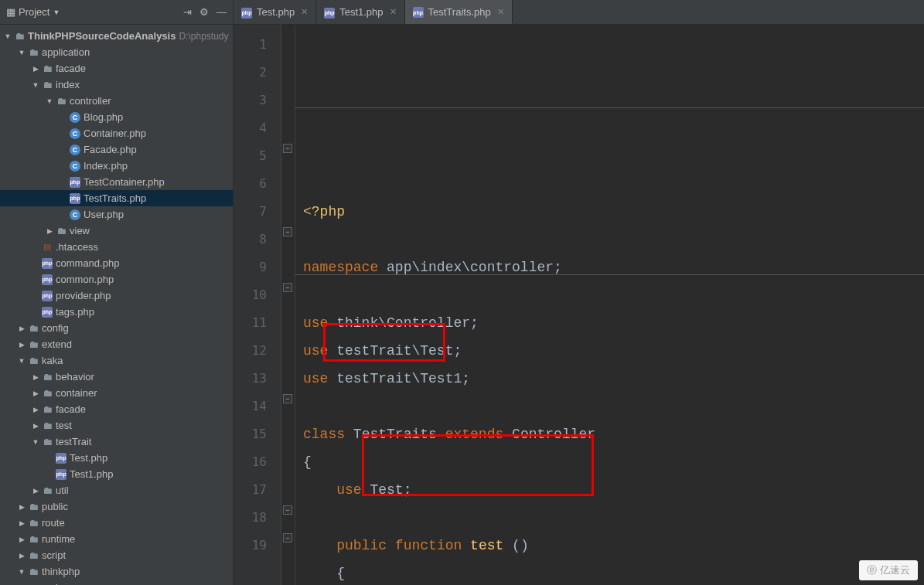 This screenshot has width=924, height=585. Describe the element at coordinates (55, 507) in the screenshot. I see `tree-node-label: public` at that location.